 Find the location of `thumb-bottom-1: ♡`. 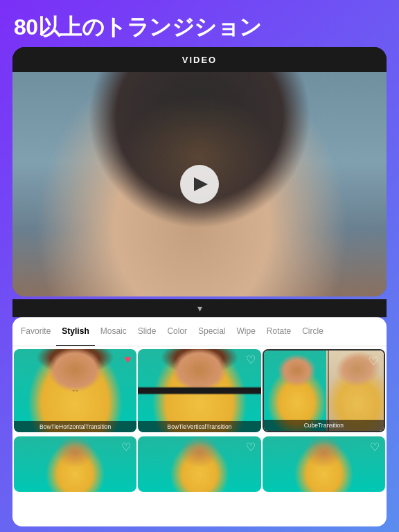

thumb-bottom-1: ♡ is located at coordinates (75, 464).